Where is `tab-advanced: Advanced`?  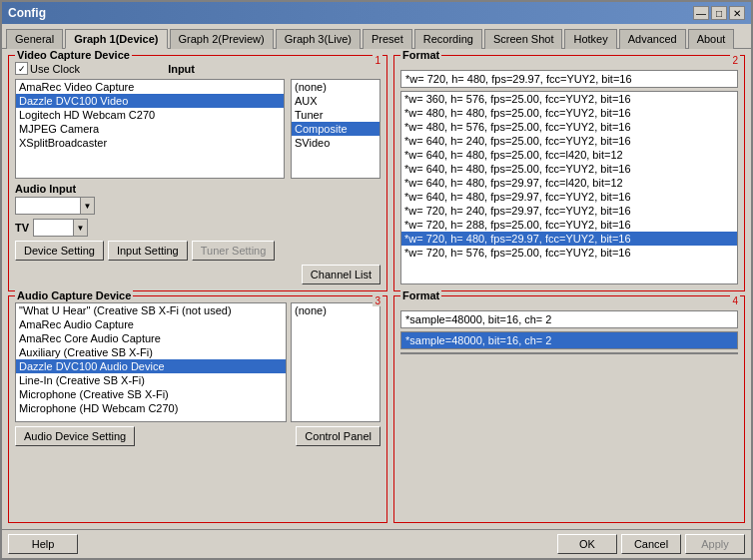 tab-advanced: Advanced is located at coordinates (653, 39).